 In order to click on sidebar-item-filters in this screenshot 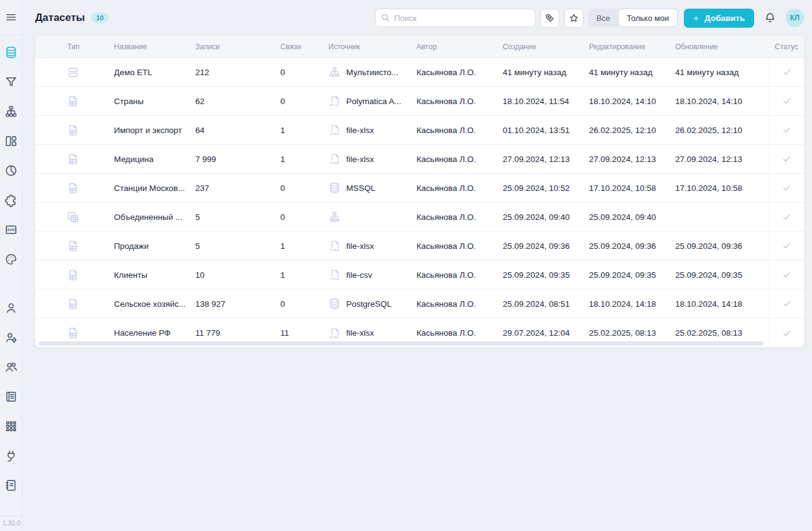, I will do `click(11, 82)`.